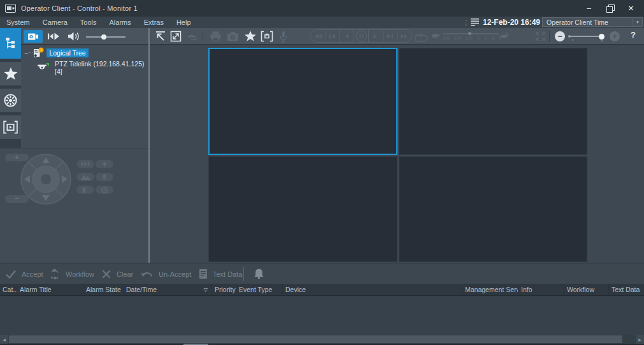  I want to click on menu-extras: Extras, so click(154, 22).